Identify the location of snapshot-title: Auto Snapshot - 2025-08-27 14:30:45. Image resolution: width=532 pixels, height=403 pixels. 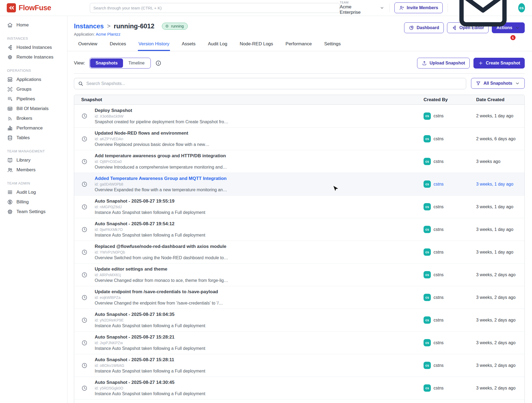
(150, 382).